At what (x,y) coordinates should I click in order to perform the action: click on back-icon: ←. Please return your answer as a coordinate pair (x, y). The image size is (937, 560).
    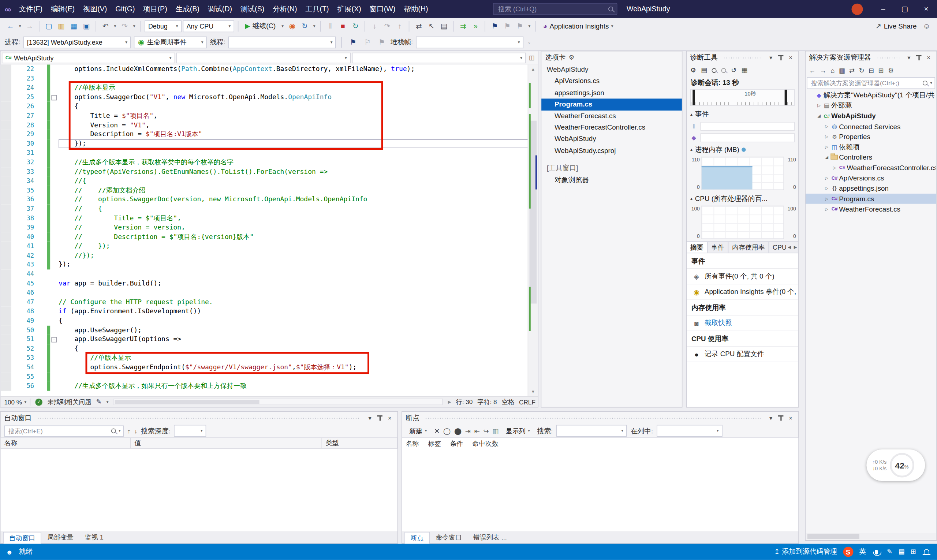
    Looking at the image, I should click on (812, 71).